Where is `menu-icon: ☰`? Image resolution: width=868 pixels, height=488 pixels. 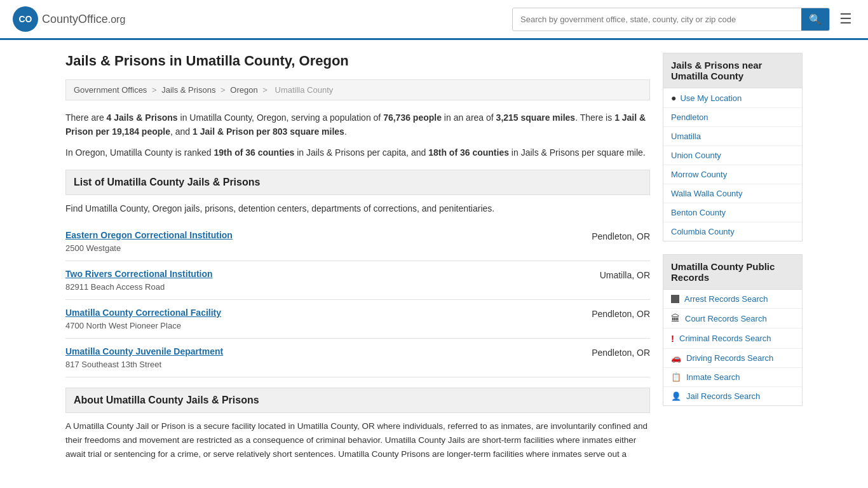 menu-icon: ☰ is located at coordinates (846, 19).